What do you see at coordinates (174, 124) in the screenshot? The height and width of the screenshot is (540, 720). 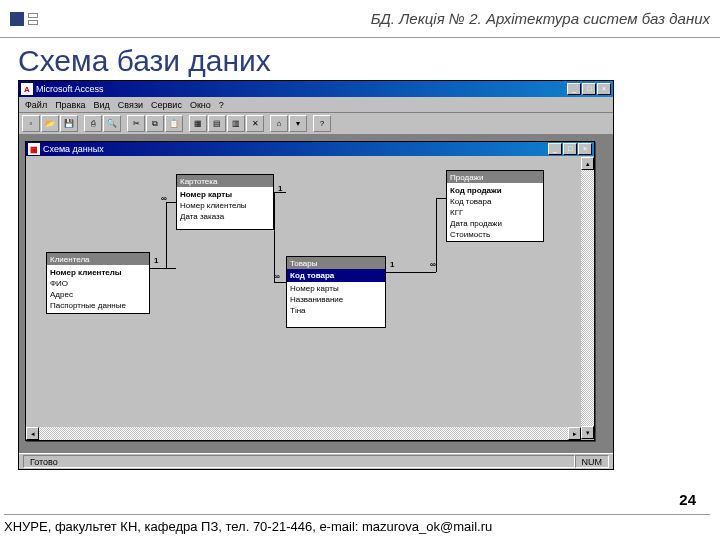 I see `tool-paste-icon: 📋` at bounding box center [174, 124].